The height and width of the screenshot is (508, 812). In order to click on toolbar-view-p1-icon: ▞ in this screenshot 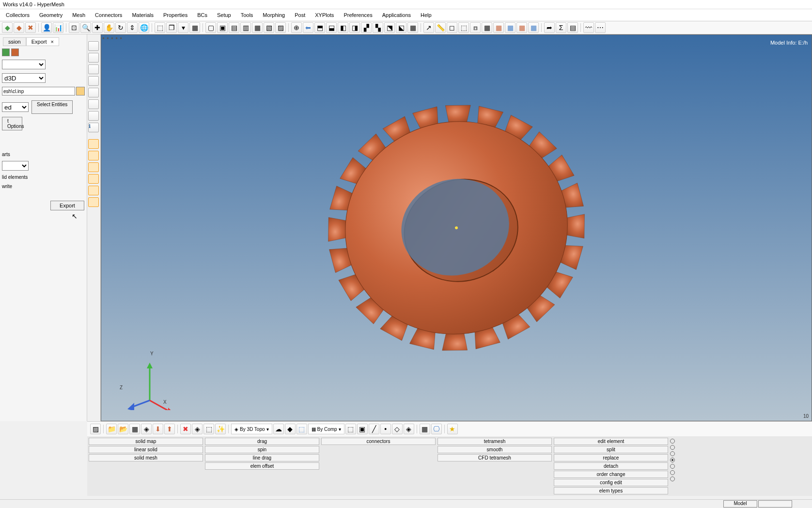, I will do `click(366, 28)`.